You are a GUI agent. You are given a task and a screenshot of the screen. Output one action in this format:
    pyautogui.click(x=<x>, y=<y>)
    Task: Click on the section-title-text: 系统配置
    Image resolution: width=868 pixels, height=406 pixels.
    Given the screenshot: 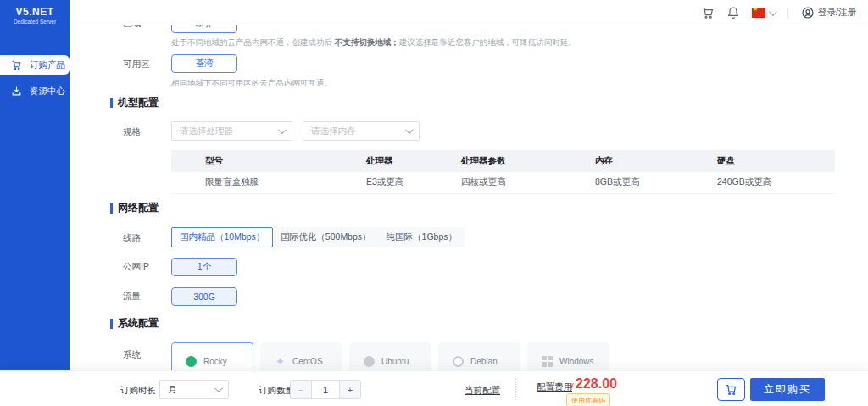 What is the action you would take?
    pyautogui.click(x=138, y=324)
    